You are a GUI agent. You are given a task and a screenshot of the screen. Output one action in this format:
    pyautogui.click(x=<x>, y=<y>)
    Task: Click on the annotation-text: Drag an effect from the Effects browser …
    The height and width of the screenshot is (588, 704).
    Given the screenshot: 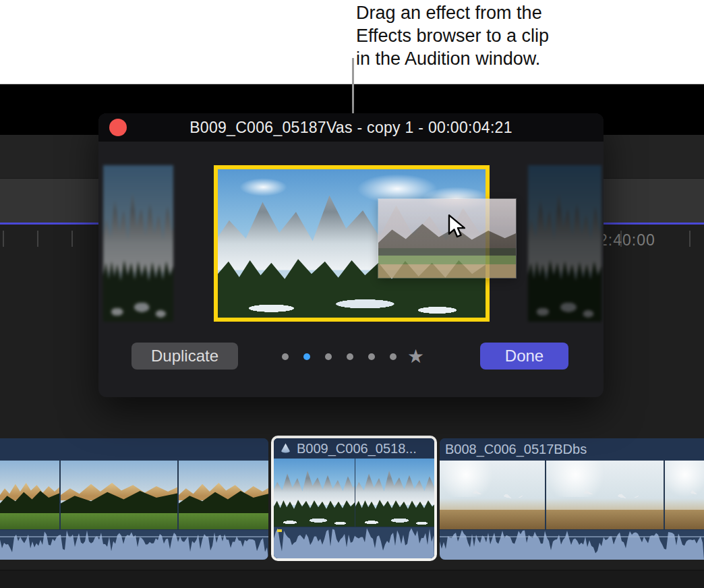 What is the action you would take?
    pyautogui.click(x=477, y=36)
    